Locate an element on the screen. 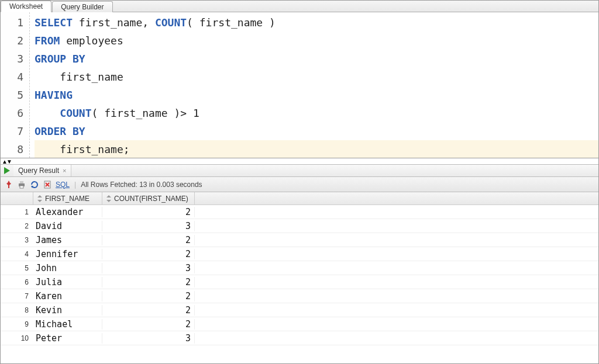 This screenshot has width=599, height=364. code-line: SELECT first_name, COUNT( first_name ) is located at coordinates (316, 22).